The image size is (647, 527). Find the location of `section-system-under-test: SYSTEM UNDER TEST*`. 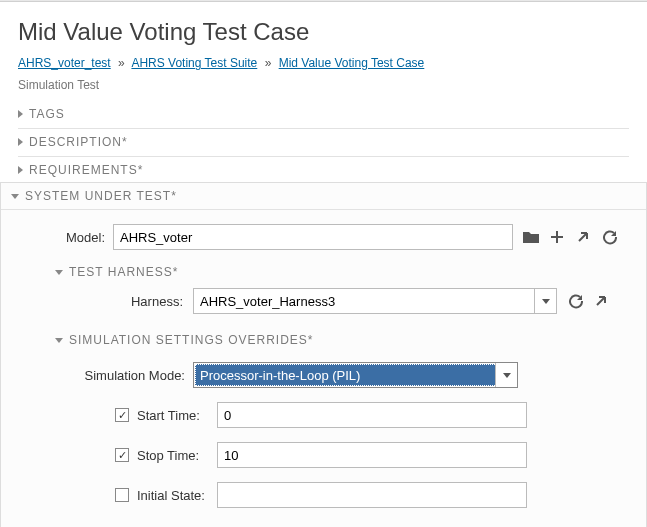

section-system-under-test: SYSTEM UNDER TEST* is located at coordinates (324, 196).